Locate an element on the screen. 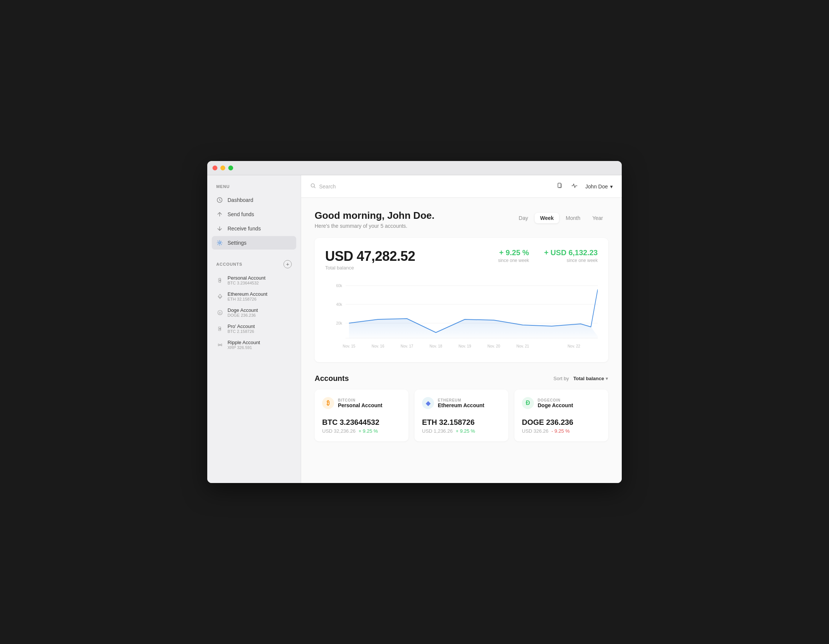  search-area: Search is located at coordinates (430, 187).